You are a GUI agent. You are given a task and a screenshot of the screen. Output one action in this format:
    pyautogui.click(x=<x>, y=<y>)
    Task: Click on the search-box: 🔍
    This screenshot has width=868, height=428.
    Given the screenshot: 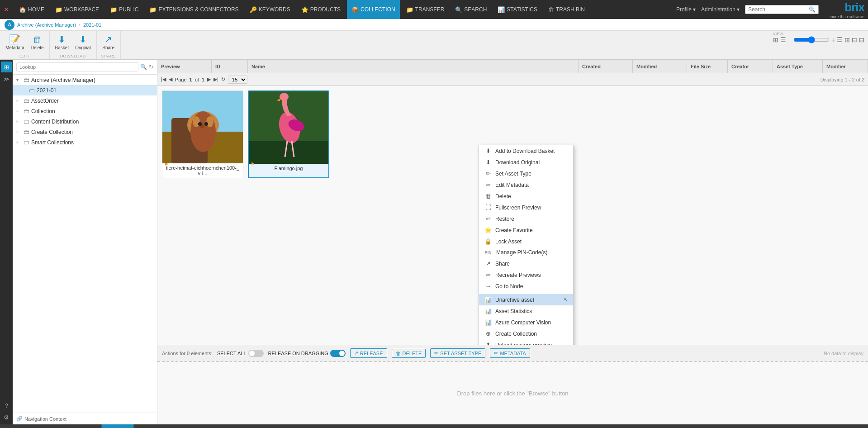 What is the action you would take?
    pyautogui.click(x=782, y=10)
    